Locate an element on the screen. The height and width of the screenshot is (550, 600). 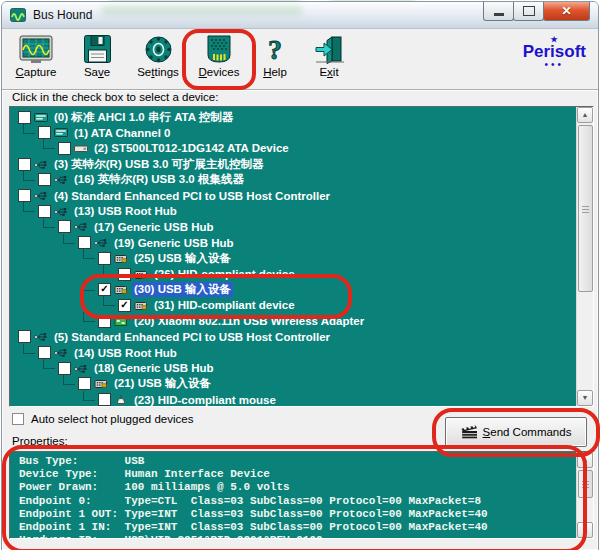
tree-item: (20) Xiaomi 802.11n USB Wireless Adapter is located at coordinates (294, 321).